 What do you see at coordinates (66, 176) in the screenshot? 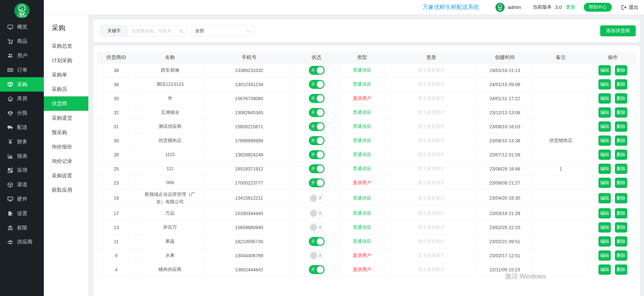
I see `submenu-item-采购设置: 采购设置` at bounding box center [66, 176].